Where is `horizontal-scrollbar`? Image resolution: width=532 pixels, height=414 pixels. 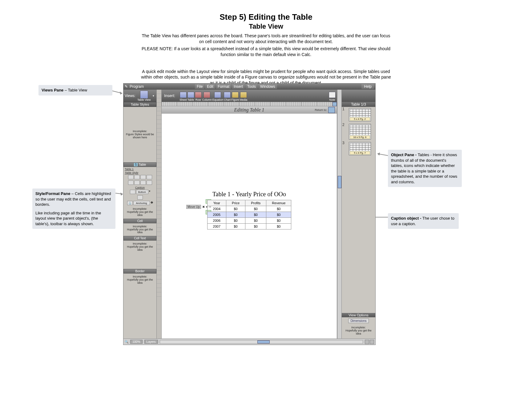 horizontal-scrollbar is located at coordinates (261, 342).